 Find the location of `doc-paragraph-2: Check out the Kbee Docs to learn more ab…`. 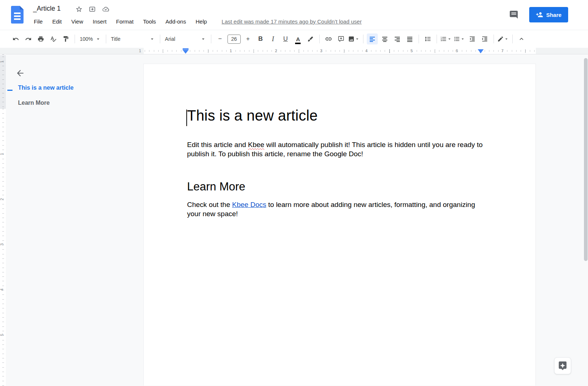

doc-paragraph-2: Check out the Kbee Docs to learn more ab… is located at coordinates (333, 209).